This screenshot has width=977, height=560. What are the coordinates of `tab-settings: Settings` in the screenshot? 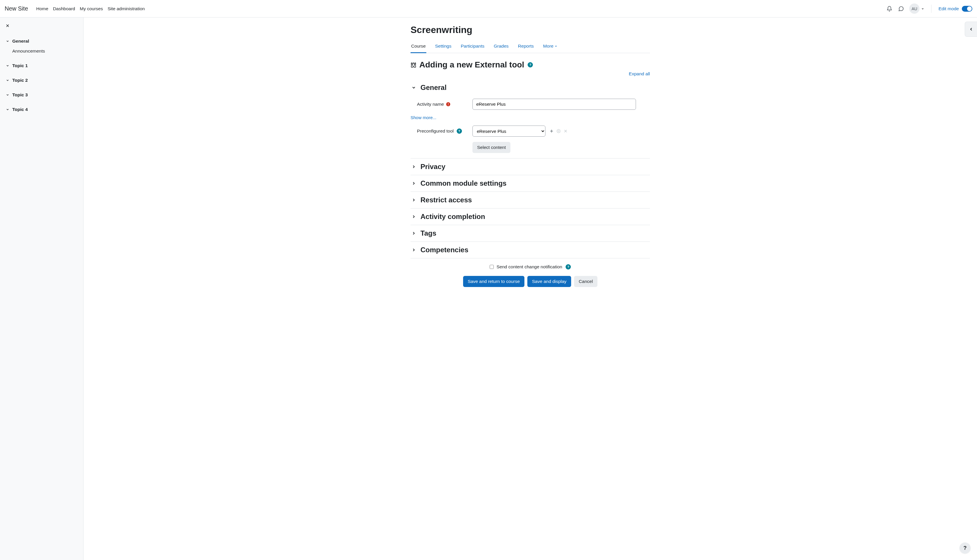 It's located at (443, 47).